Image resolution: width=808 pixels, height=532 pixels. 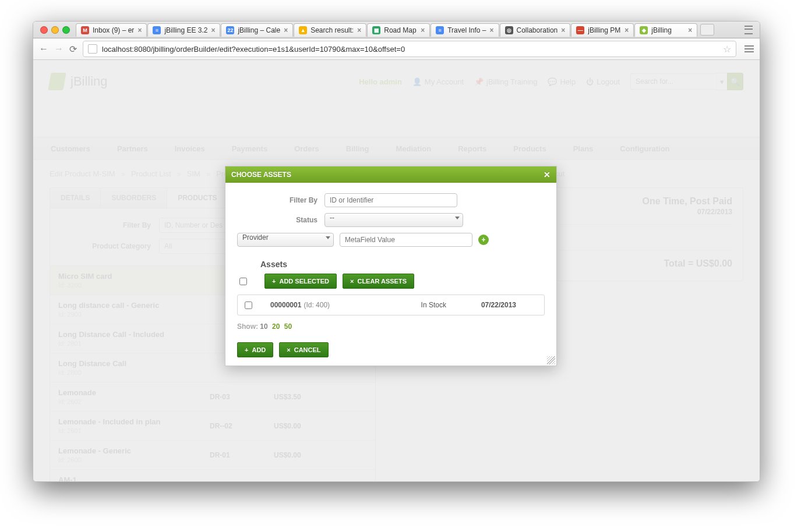 I want to click on resize-handle-icon, so click(x=551, y=360).